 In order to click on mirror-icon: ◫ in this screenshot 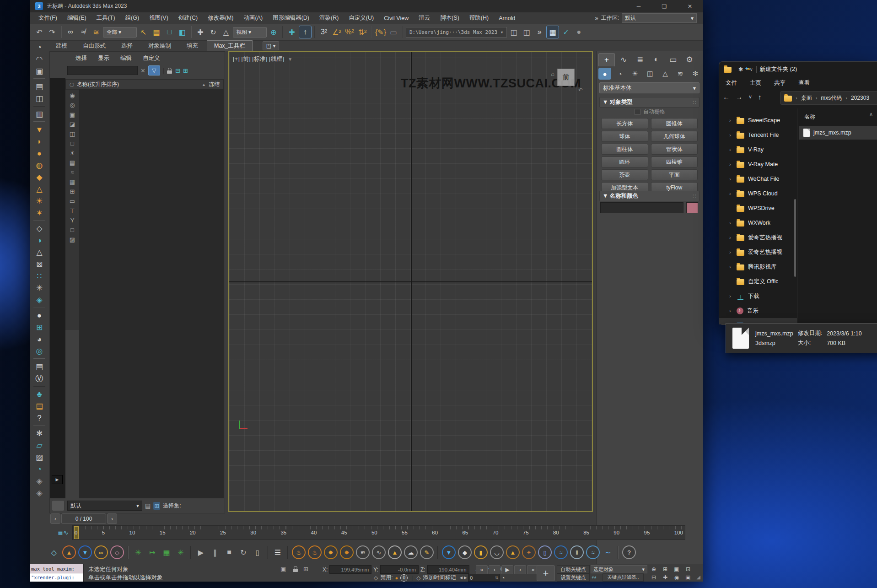, I will do `click(514, 32)`.